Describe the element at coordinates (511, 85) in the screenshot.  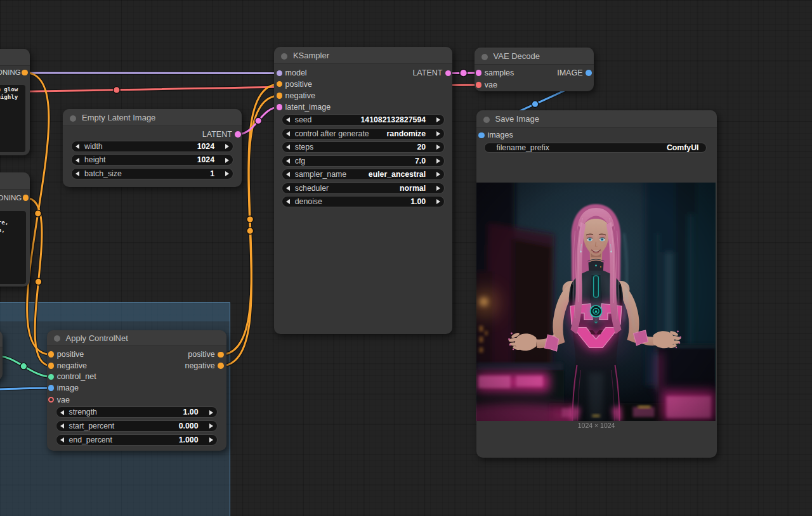
I see `input-vae: vae` at that location.